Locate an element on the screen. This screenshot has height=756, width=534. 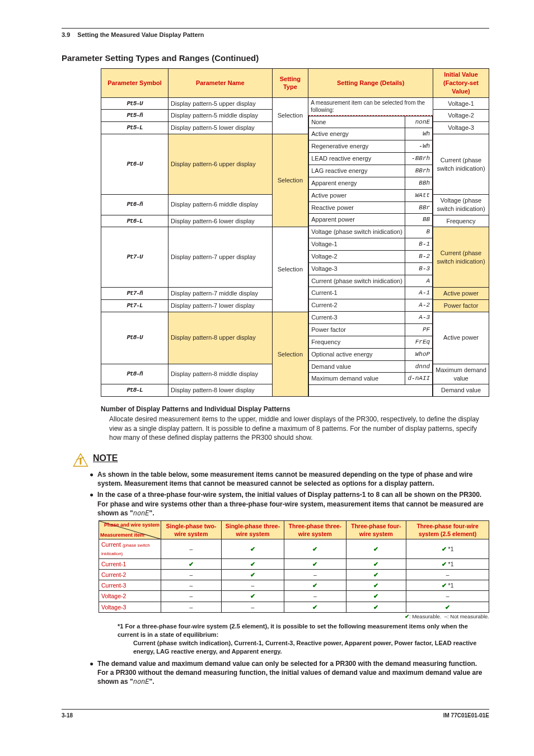
table-row: Pt5-UDisplay pattern-5 upper displaySele… is located at coordinates (296, 104).